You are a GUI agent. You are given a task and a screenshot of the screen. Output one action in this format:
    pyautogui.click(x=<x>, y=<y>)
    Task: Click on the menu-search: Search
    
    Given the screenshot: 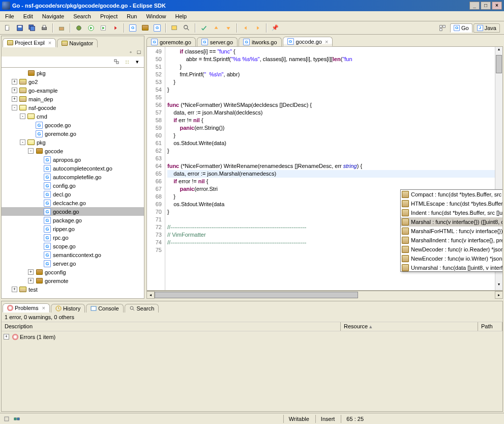 What is the action you would take?
    pyautogui.click(x=82, y=16)
    